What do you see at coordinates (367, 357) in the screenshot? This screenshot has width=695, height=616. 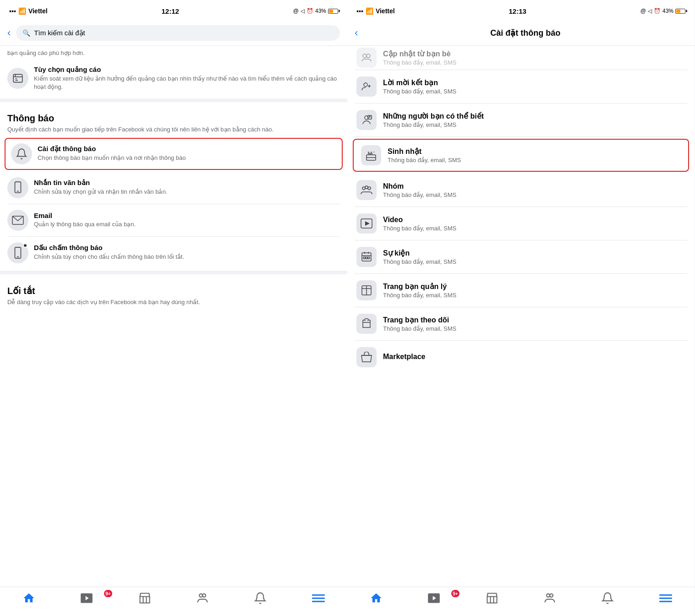 I see `marketplace-icon` at bounding box center [367, 357].